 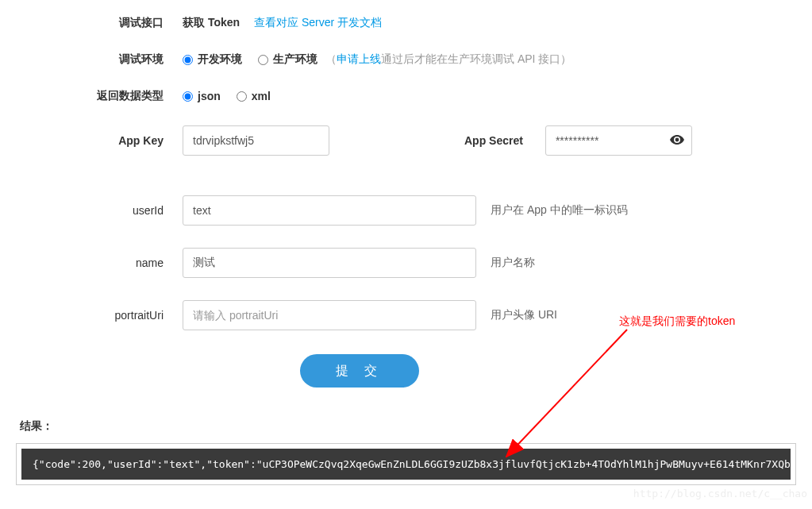 I want to click on datatype-radio-xml-input, so click(x=241, y=97).